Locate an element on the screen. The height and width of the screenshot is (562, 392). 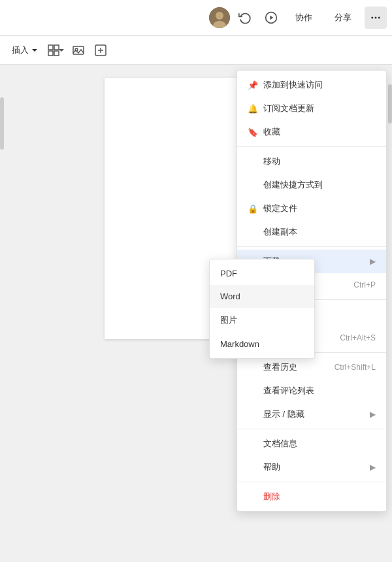
download-submenu: PDF Word 图片 Markdown is located at coordinates (262, 308).